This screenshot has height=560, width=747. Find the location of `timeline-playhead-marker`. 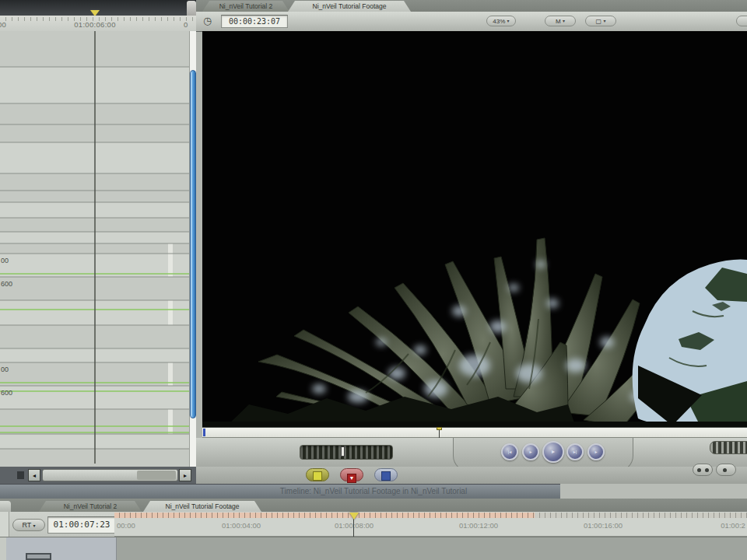

timeline-playhead-marker is located at coordinates (354, 516).